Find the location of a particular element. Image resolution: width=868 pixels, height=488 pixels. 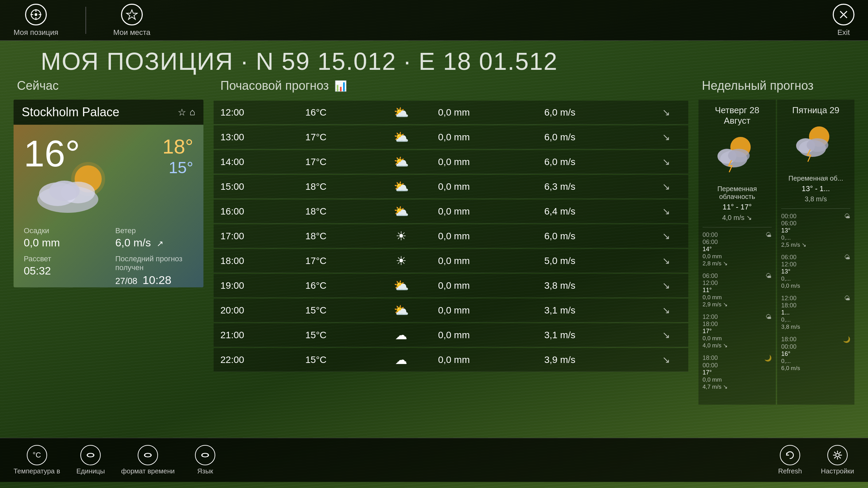

language-button: Язык is located at coordinates (205, 460).